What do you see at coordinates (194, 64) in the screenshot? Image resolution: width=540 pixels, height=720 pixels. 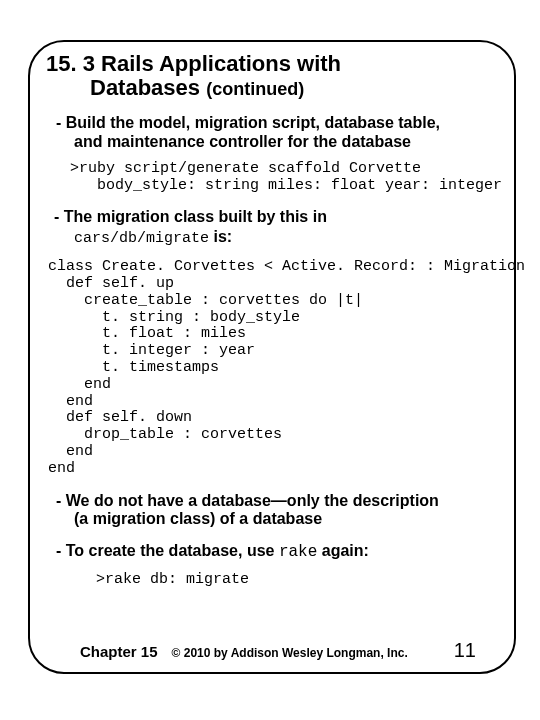 I see `title-line1: 15. 3 Rails Applications with` at bounding box center [194, 64].